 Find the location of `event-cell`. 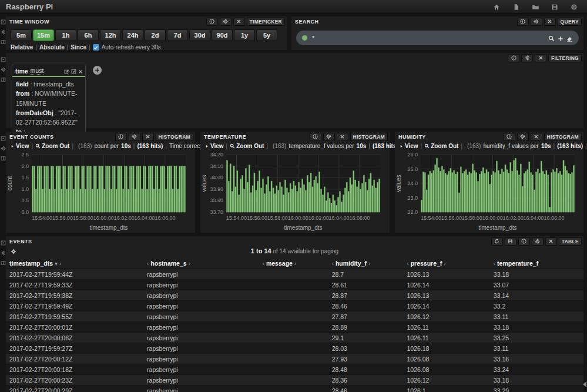

event-cell is located at coordinates (289, 285).